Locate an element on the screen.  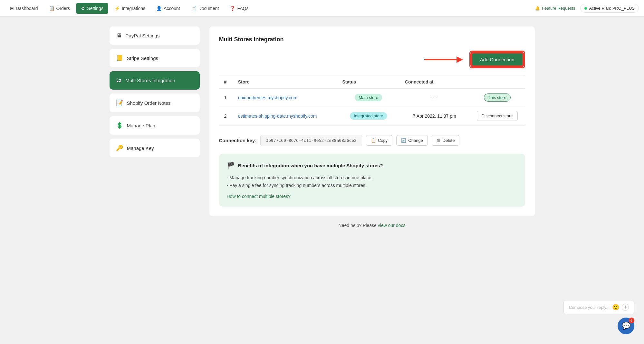
nav-item-integrations: ⚡ Integrations is located at coordinates (130, 8).